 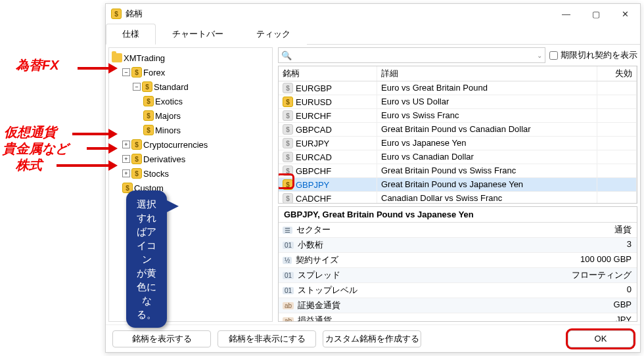 What do you see at coordinates (169, 101) in the screenshot?
I see `tree-label: Exotics` at bounding box center [169, 101].